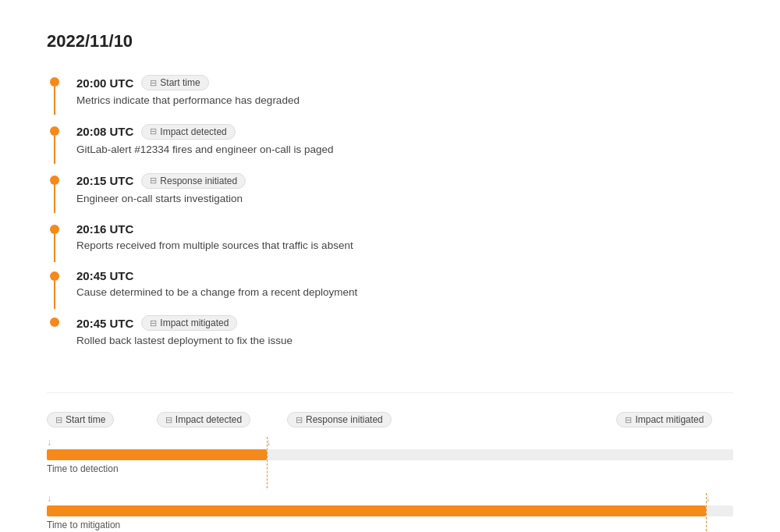 The width and height of the screenshot is (780, 532). What do you see at coordinates (405, 276) in the screenshot?
I see `timeline-header: 20:45 UTC` at bounding box center [405, 276].